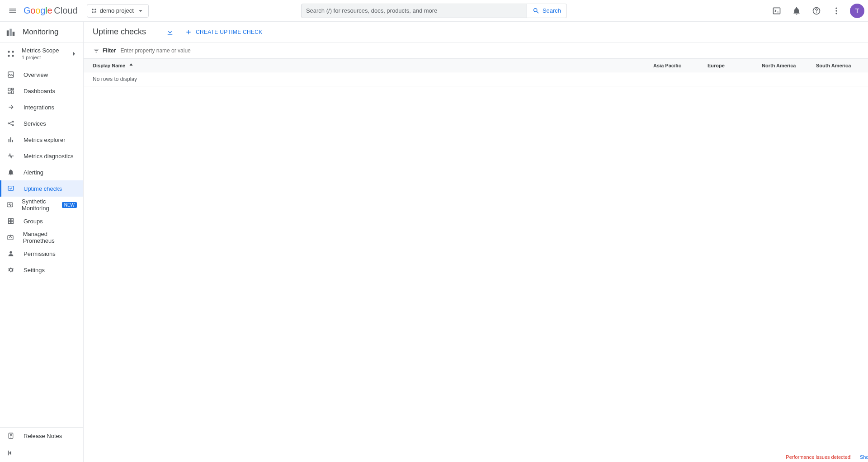  I want to click on project-selector: demo project, so click(118, 11).